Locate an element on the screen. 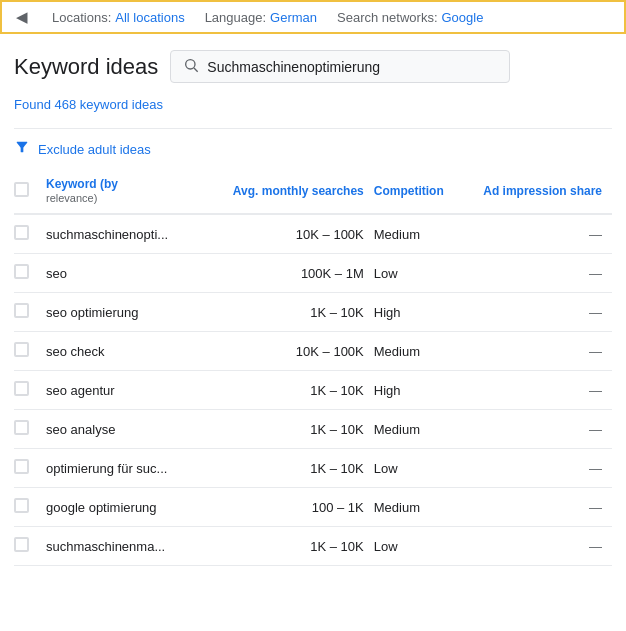 This screenshot has width=626, height=631. row-keyword: optimierung für suc... is located at coordinates (133, 468).